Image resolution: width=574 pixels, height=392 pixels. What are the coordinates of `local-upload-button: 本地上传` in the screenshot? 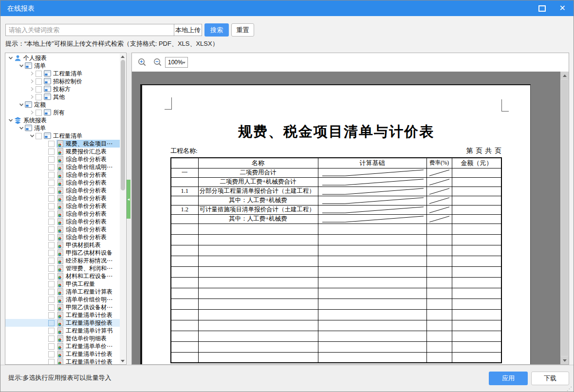 It's located at (188, 30).